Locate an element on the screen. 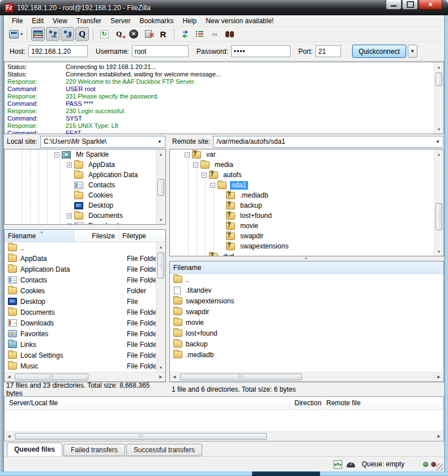 This screenshot has height=476, width=448. cancel-button: ✕ is located at coordinates (134, 34).